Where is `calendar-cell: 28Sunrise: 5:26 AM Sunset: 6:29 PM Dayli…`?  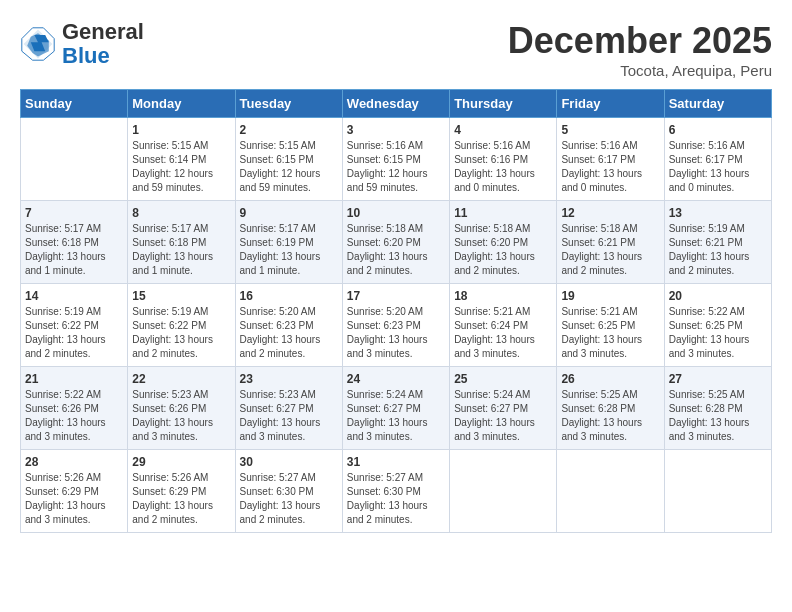
calendar-cell: 28Sunrise: 5:26 AM Sunset: 6:29 PM Dayli… is located at coordinates (74, 492).